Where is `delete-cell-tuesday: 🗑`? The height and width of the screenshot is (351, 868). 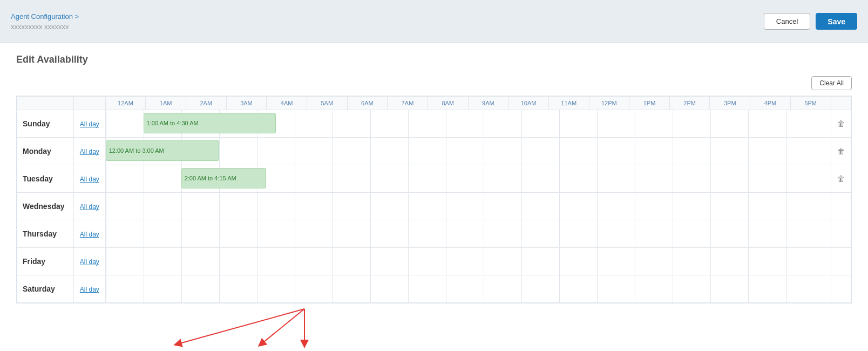
delete-cell-tuesday: 🗑 is located at coordinates (841, 179).